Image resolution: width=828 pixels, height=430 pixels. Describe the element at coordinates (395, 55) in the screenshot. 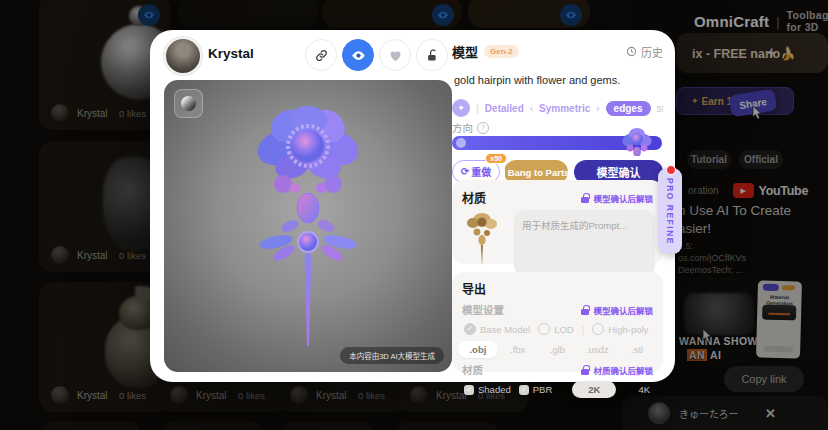

I see `like-button` at that location.